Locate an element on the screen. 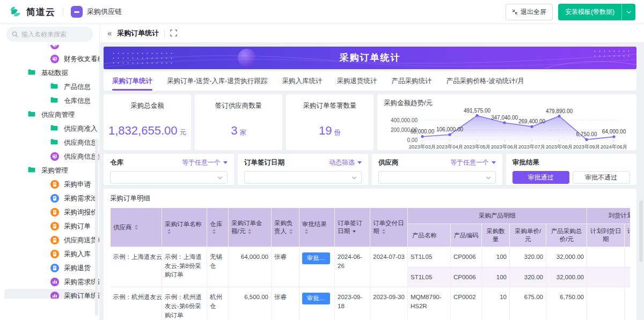 The height and width of the screenshot is (320, 644). sidebar-item is located at coordinates (49, 48).